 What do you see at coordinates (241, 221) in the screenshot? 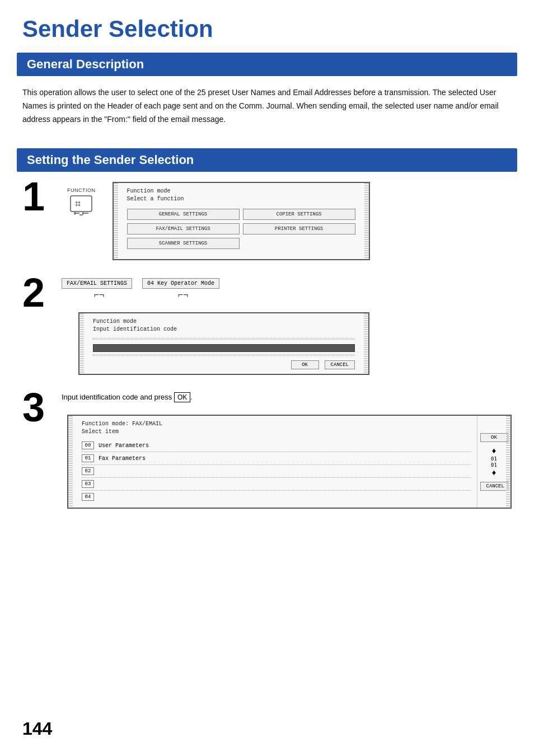
I see `step-1-screen: Function mode Select a function GENERAL …` at bounding box center [241, 221].